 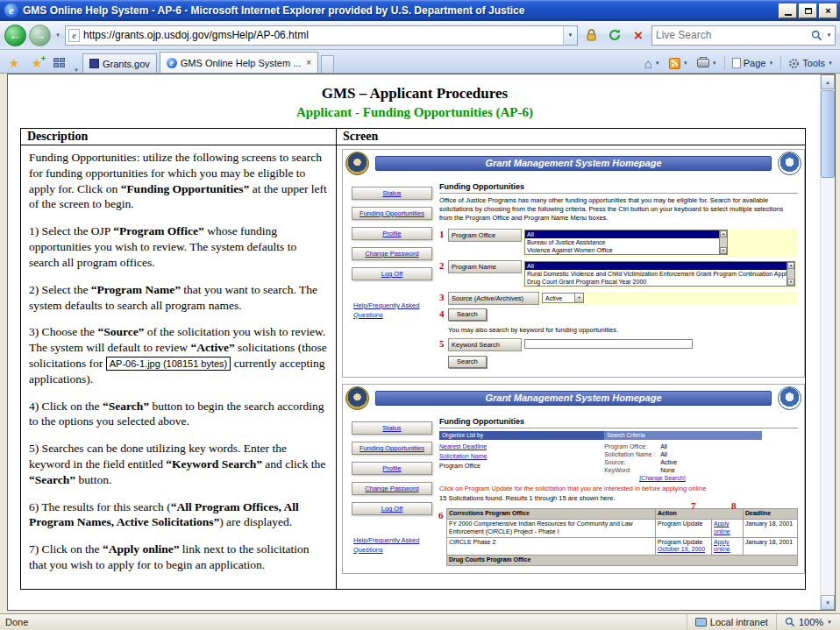 What do you see at coordinates (707, 63) in the screenshot?
I see `print-button: ▼` at bounding box center [707, 63].